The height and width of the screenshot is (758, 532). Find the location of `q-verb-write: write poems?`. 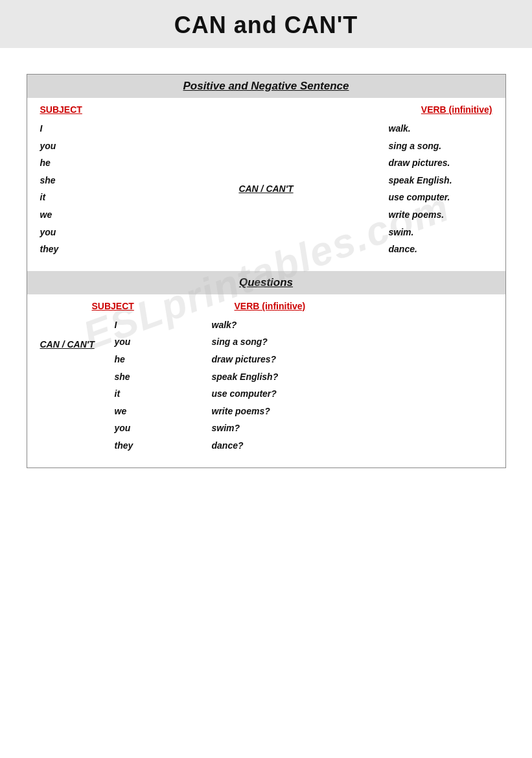

q-verb-write: write poems? is located at coordinates (264, 411).